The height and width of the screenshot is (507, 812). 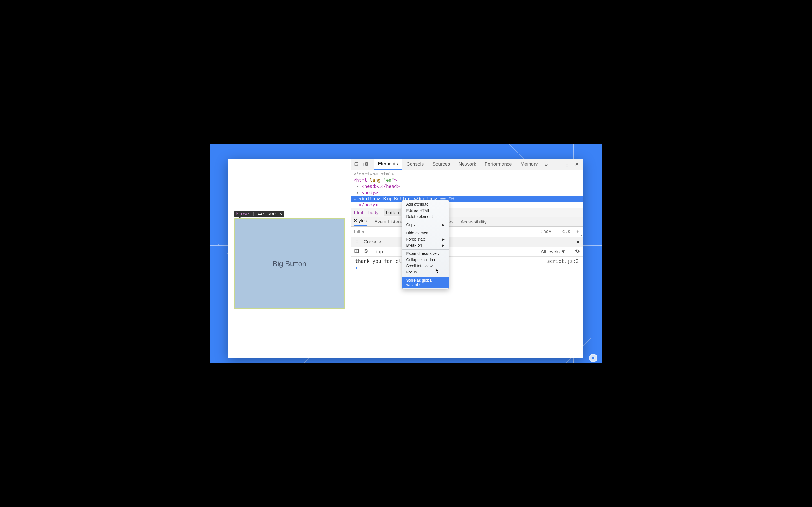 What do you see at coordinates (567, 164) in the screenshot?
I see `devtools-menu-icon: ⋮` at bounding box center [567, 164].